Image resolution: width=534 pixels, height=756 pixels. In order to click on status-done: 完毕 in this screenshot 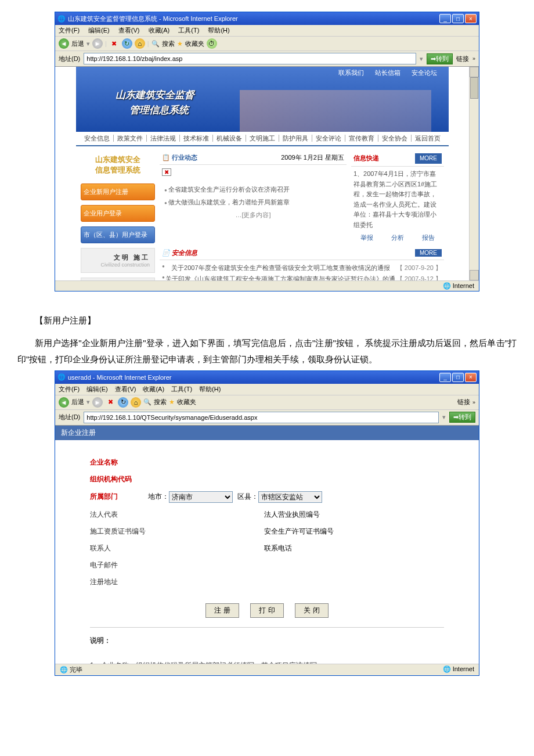, I will do `click(76, 669)`.